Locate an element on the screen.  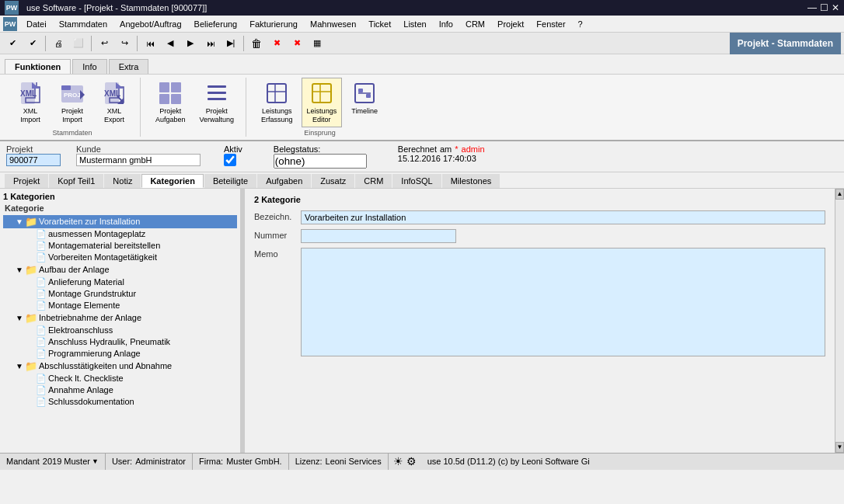
menu-datei: Datei is located at coordinates (37, 24).